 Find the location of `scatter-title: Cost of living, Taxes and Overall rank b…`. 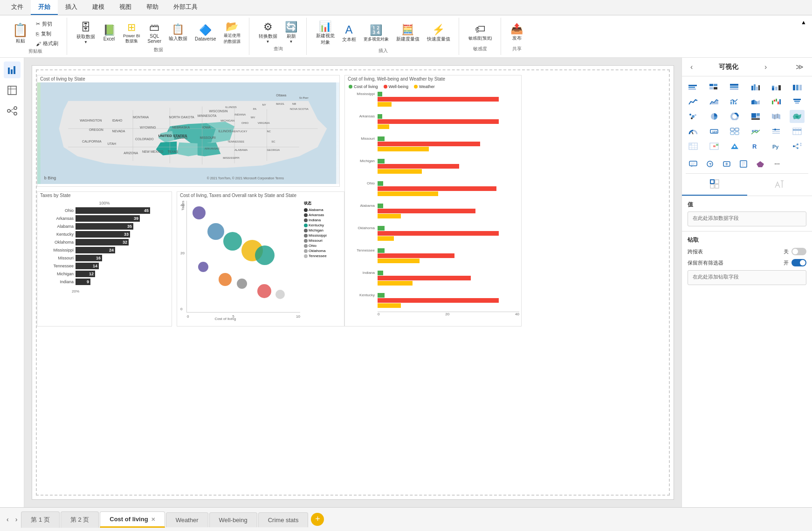

scatter-title: Cost of living, Taxes and Overall rank b… is located at coordinates (261, 196).